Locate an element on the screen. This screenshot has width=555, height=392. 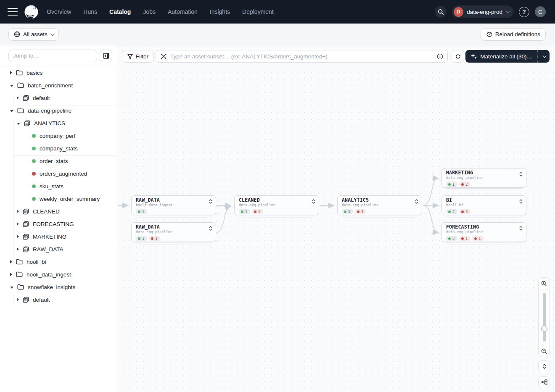
nav-item-overview: Overview is located at coordinates (59, 12).